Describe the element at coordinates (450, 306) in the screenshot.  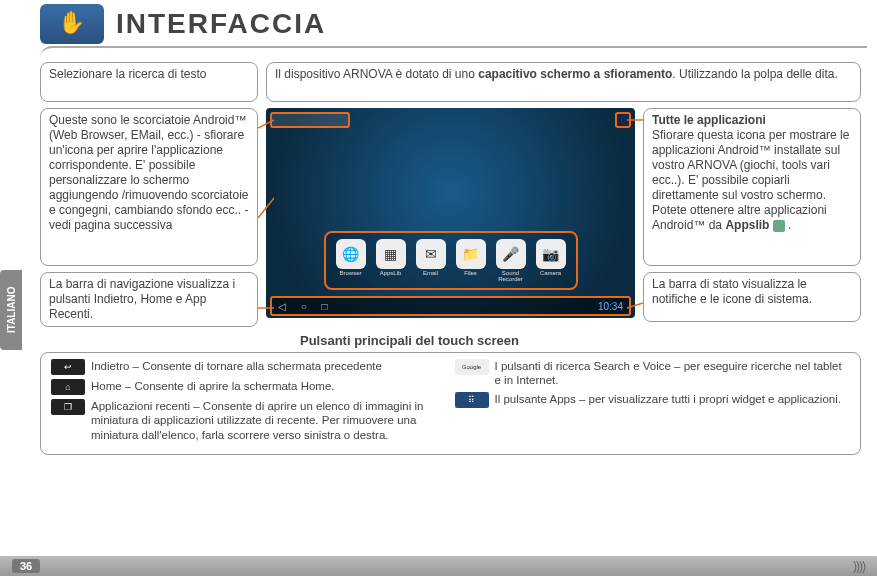
I see `statusbar-highlight: ◁ ○ □ 10:34` at that location.